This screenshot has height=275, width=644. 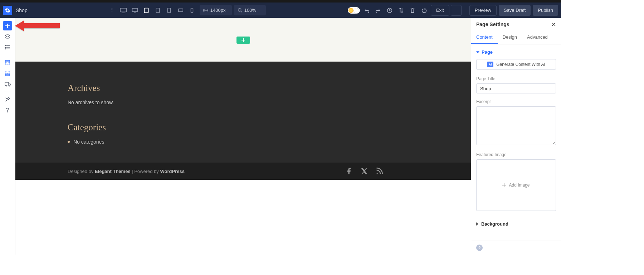 What do you see at coordinates (8, 84) in the screenshot?
I see `cart-button` at bounding box center [8, 84].